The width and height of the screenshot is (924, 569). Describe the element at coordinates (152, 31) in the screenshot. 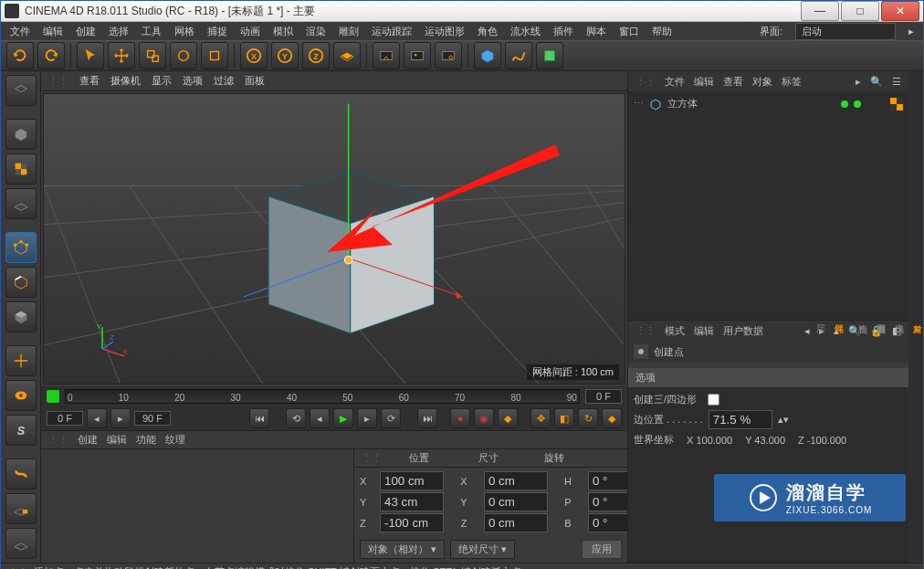

I see `menu-item: 工具` at that location.